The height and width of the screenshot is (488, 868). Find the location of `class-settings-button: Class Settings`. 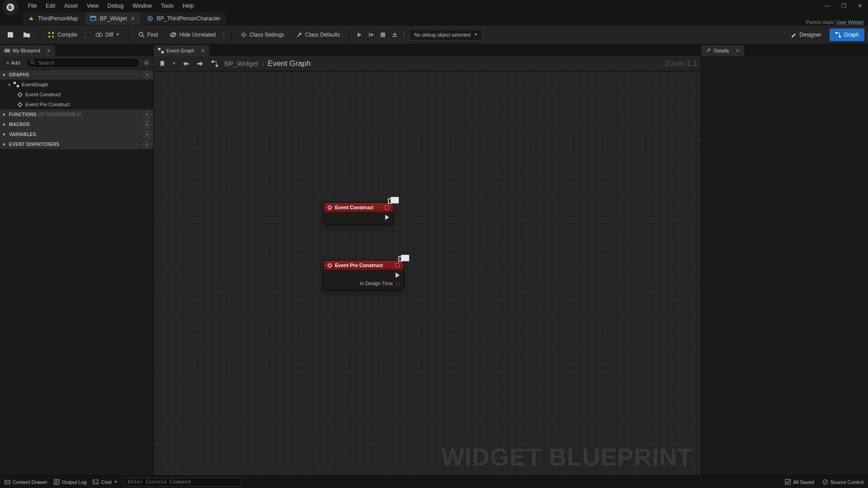

class-settings-button: Class Settings is located at coordinates (262, 35).